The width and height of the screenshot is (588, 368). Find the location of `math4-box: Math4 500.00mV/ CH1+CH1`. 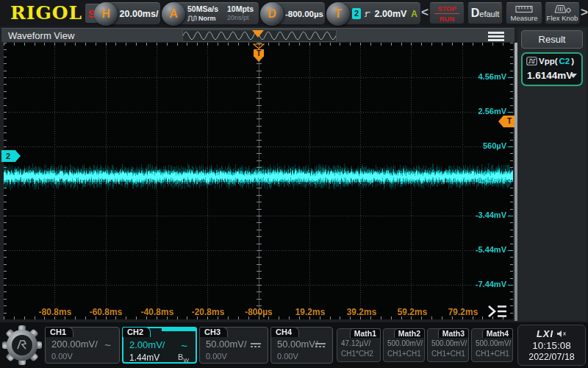

math4-box: Math4 500.00mV/ CH1+CH1 is located at coordinates (492, 345).